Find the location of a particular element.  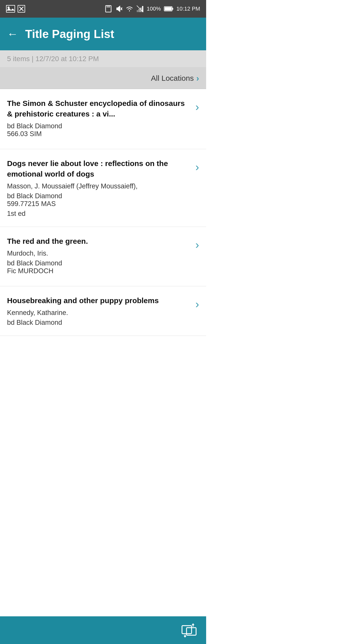

battery-percent: 100% is located at coordinates (154, 9).